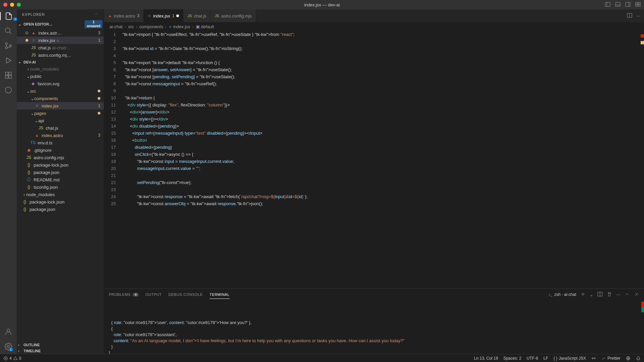  I want to click on status-language: { }JavaScript JSX, so click(570, 358).